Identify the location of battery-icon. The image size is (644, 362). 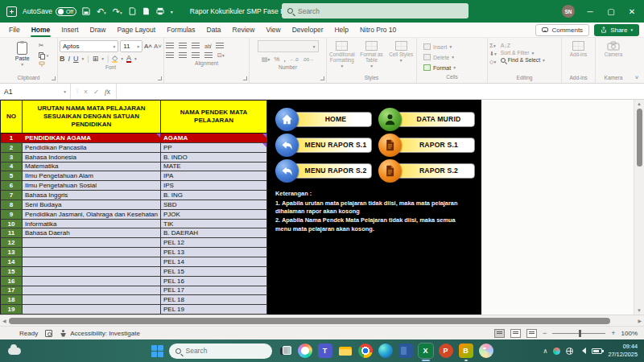
(597, 351).